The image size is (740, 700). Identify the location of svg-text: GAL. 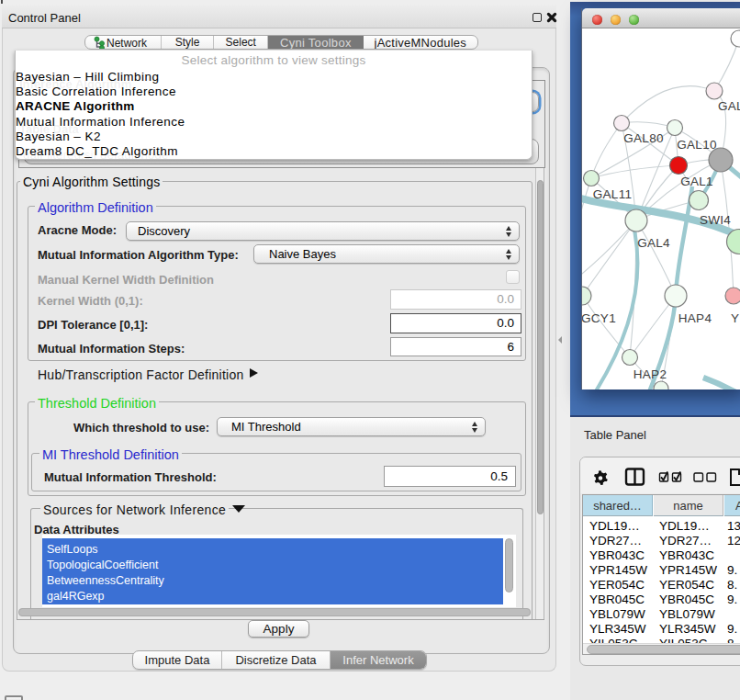
(729, 107).